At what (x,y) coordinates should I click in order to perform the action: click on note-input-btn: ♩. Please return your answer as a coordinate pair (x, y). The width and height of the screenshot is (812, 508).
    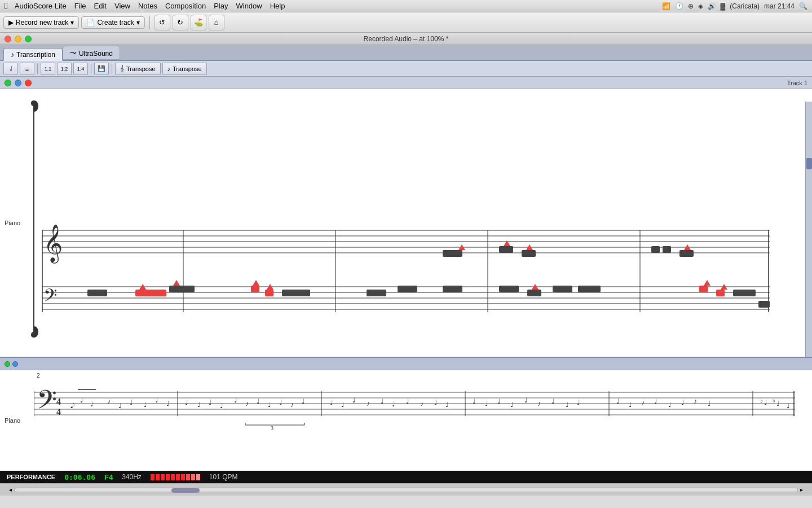
    Looking at the image, I should click on (11, 69).